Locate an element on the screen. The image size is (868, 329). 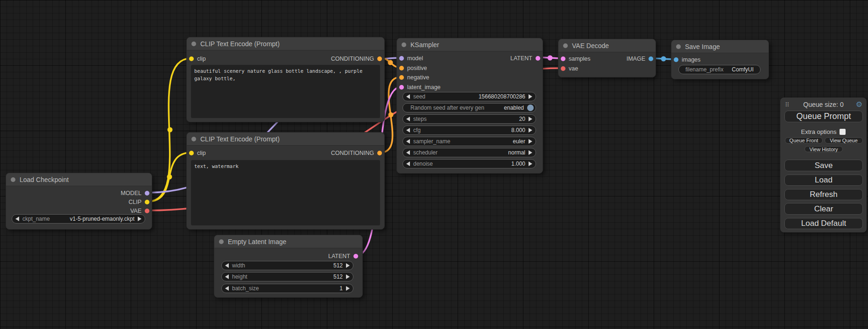
clear-button: Clear is located at coordinates (824, 209).